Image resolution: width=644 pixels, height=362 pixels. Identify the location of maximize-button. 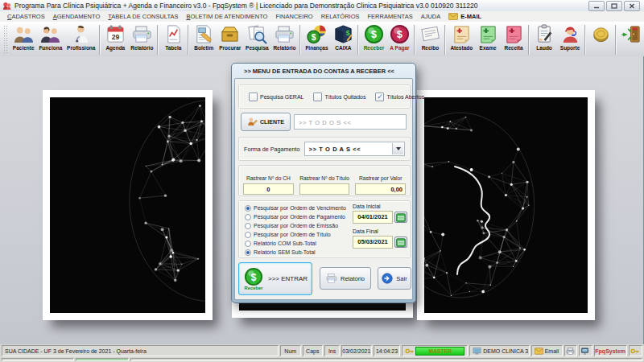
(614, 6).